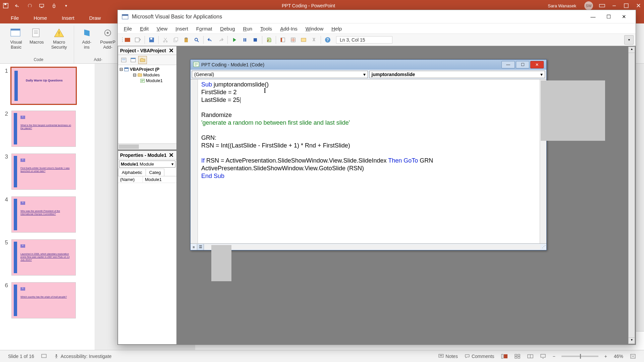 This screenshot has width=644, height=362. What do you see at coordinates (269, 40) in the screenshot?
I see `design-mode-icon` at bounding box center [269, 40].